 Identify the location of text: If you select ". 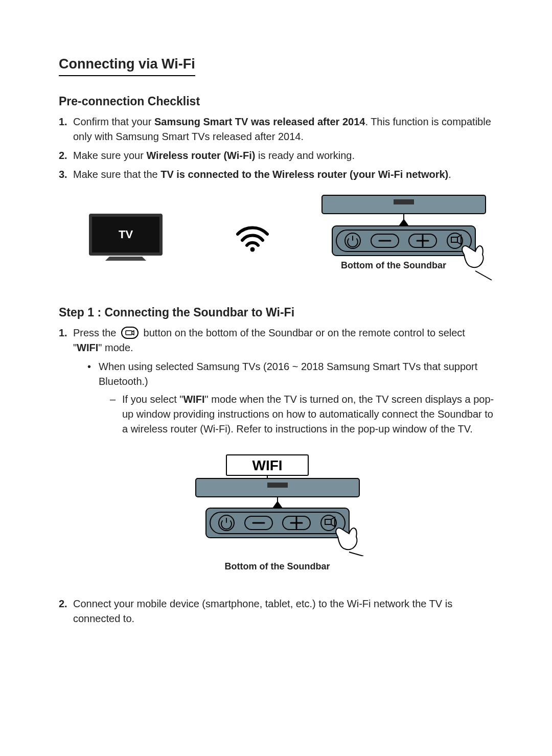
(152, 399).